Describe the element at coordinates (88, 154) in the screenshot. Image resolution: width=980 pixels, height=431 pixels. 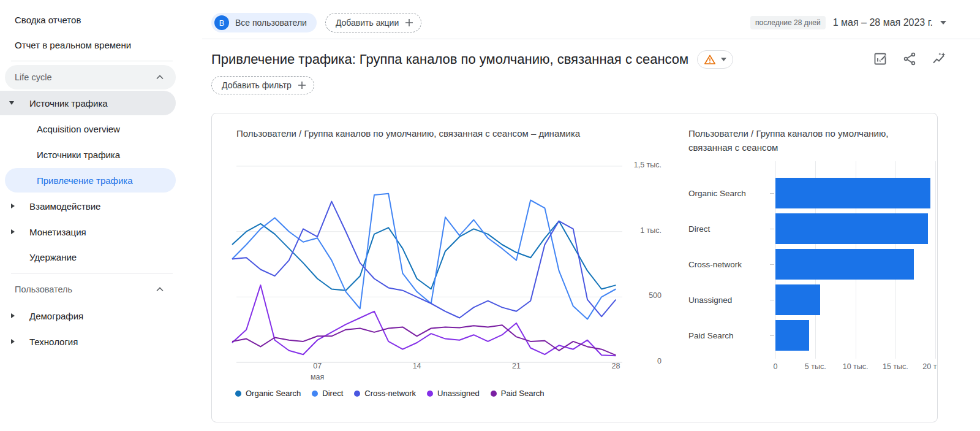
I see `sidebar-item-user-acquisition: Источники трафика` at that location.